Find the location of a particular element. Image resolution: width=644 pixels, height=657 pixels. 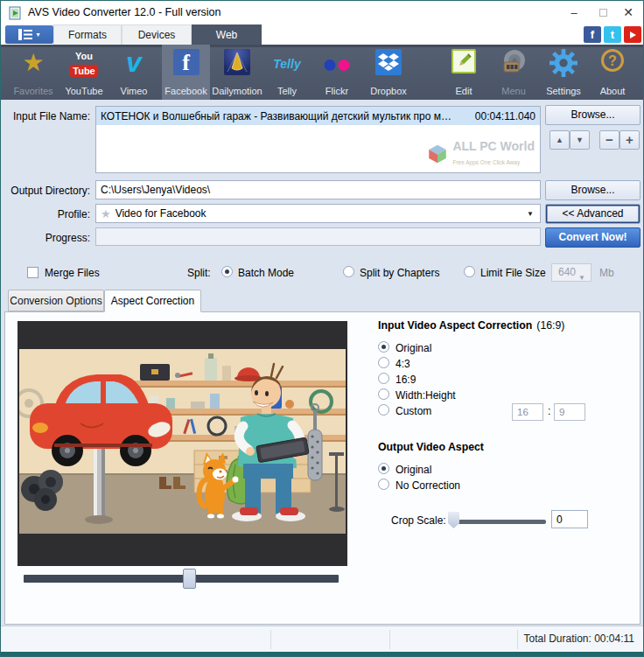

toolbar-vimeo: v Vimeo is located at coordinates (134, 72).